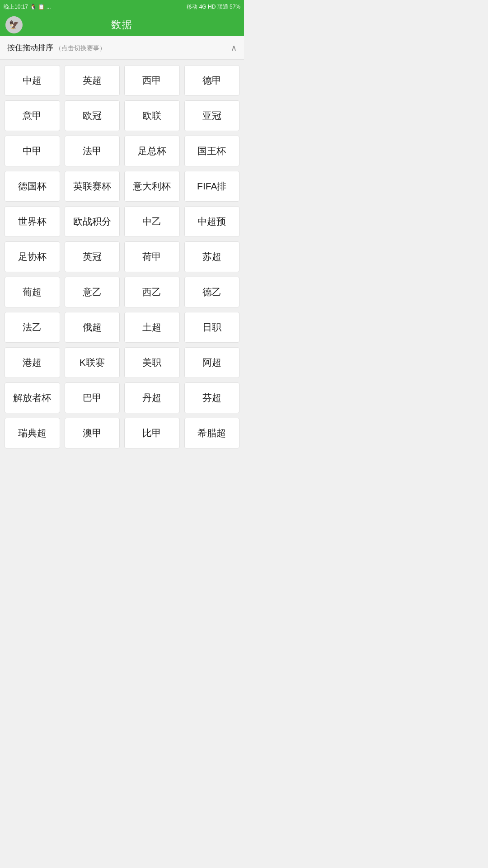 This screenshot has width=488, height=868. I want to click on status-icons: 🐧 📋 ..., so click(41, 7).